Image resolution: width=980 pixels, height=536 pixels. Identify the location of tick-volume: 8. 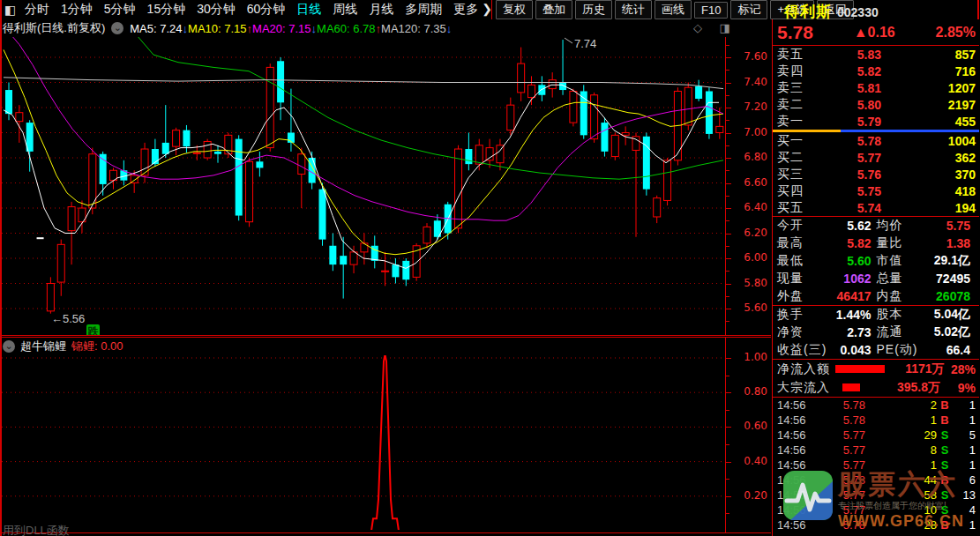
(901, 450).